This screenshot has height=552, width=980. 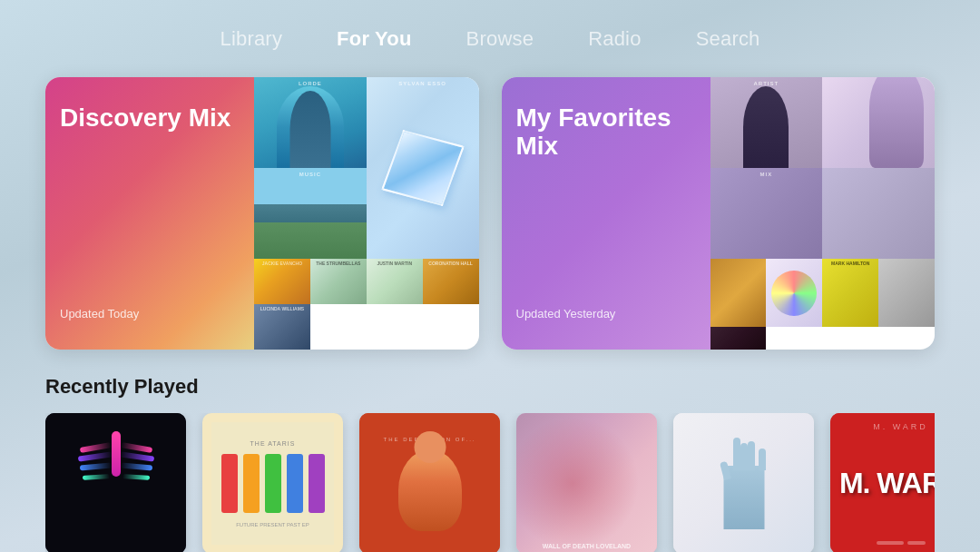 What do you see at coordinates (882, 483) in the screenshot?
I see `album-m-ward: M. WARD M. WARD` at bounding box center [882, 483].